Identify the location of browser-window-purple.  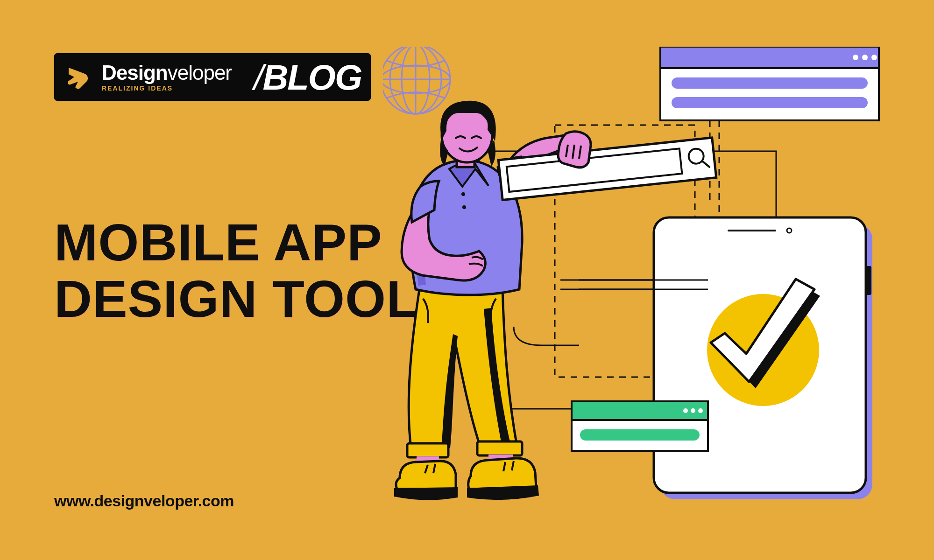
(770, 84).